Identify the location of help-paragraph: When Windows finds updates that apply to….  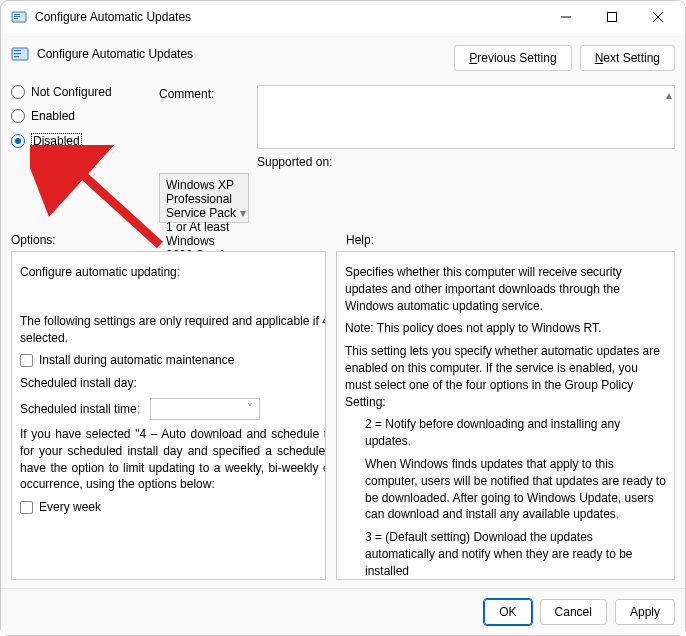
(506, 490).